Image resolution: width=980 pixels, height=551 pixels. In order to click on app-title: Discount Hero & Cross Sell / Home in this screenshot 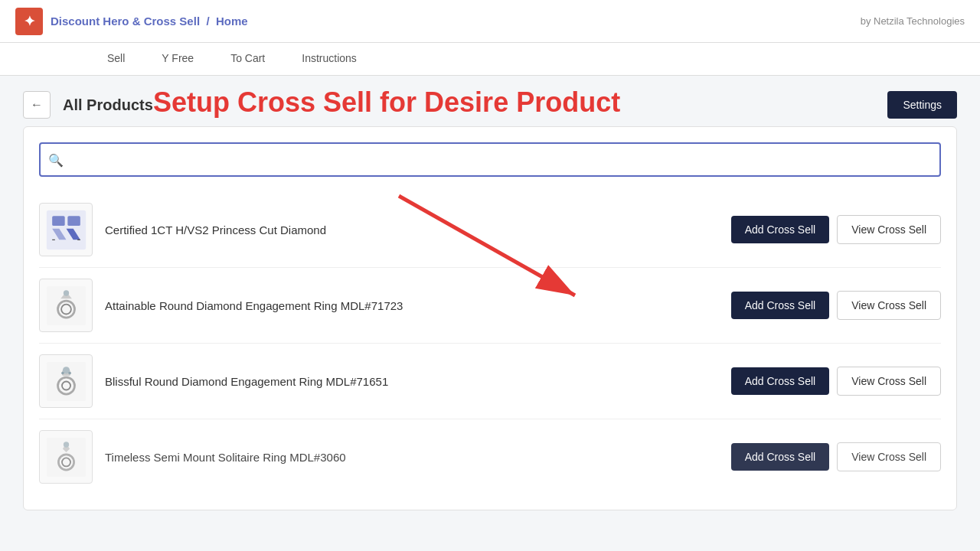, I will do `click(149, 21)`.